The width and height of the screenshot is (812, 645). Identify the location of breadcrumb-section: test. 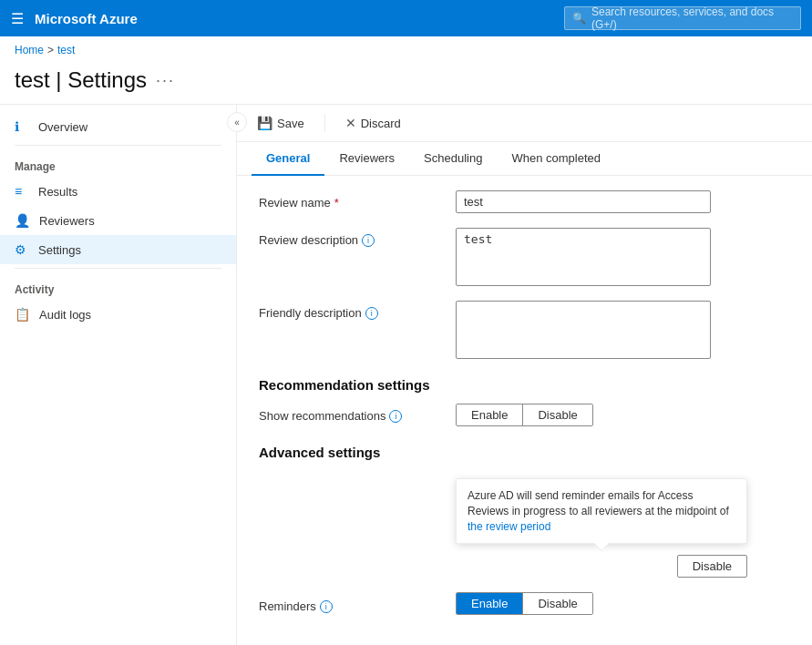
(66, 50).